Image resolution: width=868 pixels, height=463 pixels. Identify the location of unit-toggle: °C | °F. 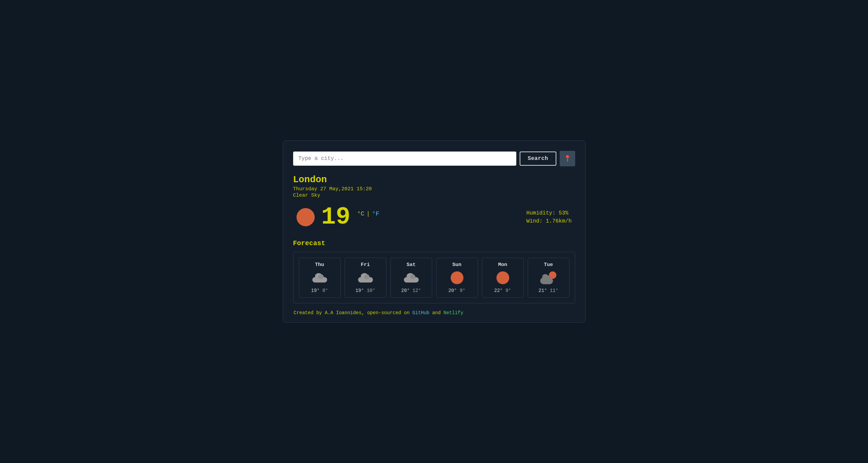
(368, 214).